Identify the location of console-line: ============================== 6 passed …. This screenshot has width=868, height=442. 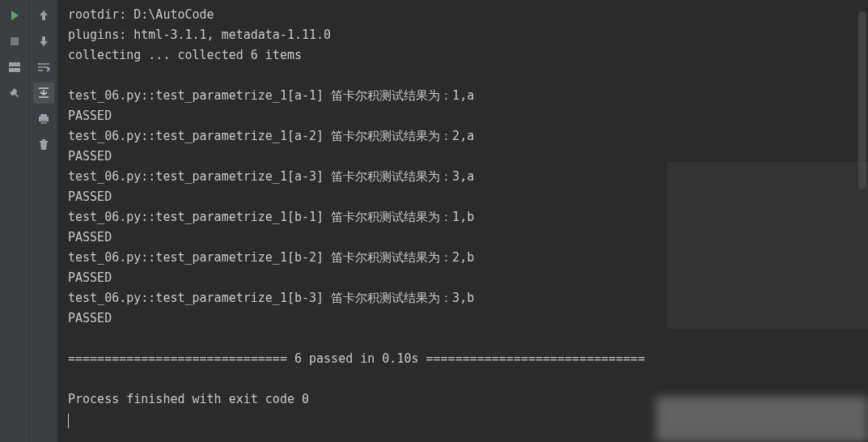
(468, 359).